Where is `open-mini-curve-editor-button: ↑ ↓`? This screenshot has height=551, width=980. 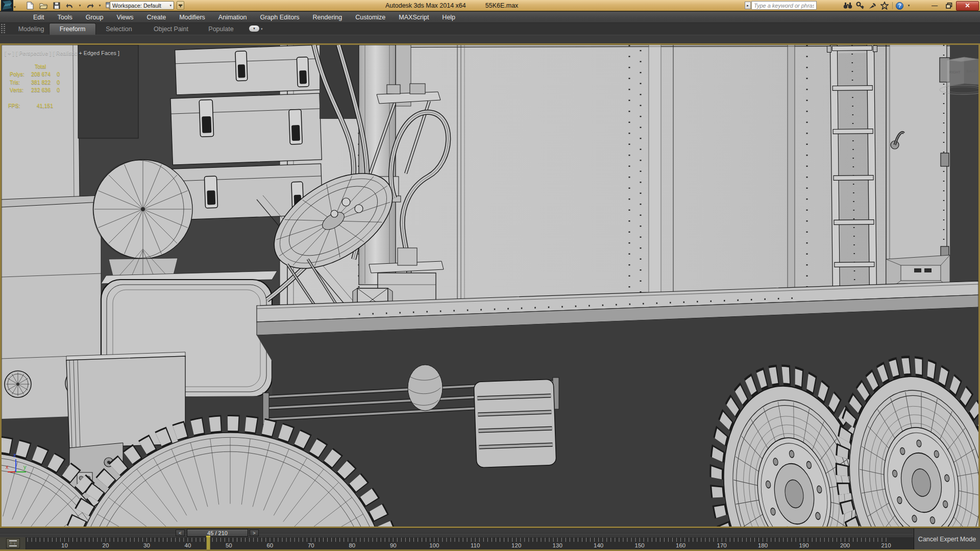 open-mini-curve-editor-button: ↑ ↓ is located at coordinates (13, 543).